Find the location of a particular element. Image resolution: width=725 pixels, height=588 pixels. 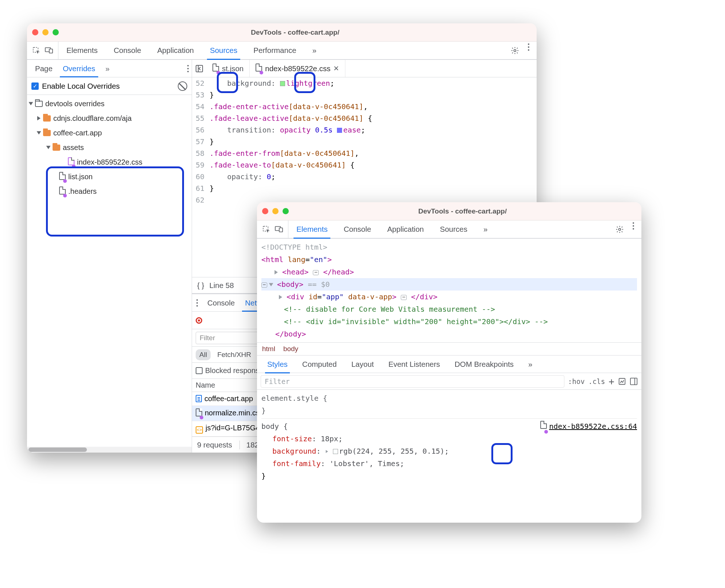

subtab-page: Page is located at coordinates (44, 69).